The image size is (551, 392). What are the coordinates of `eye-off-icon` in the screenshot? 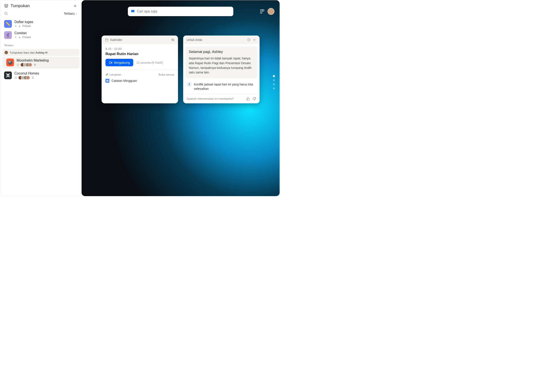 It's located at (173, 40).